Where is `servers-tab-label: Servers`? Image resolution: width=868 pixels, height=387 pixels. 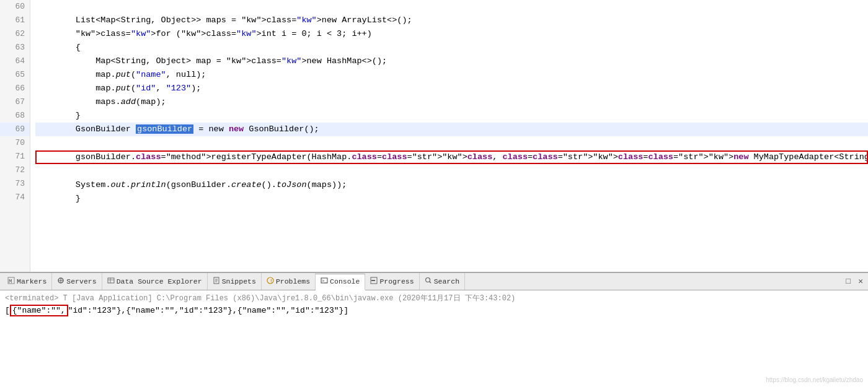 servers-tab-label: Servers is located at coordinates (81, 281).